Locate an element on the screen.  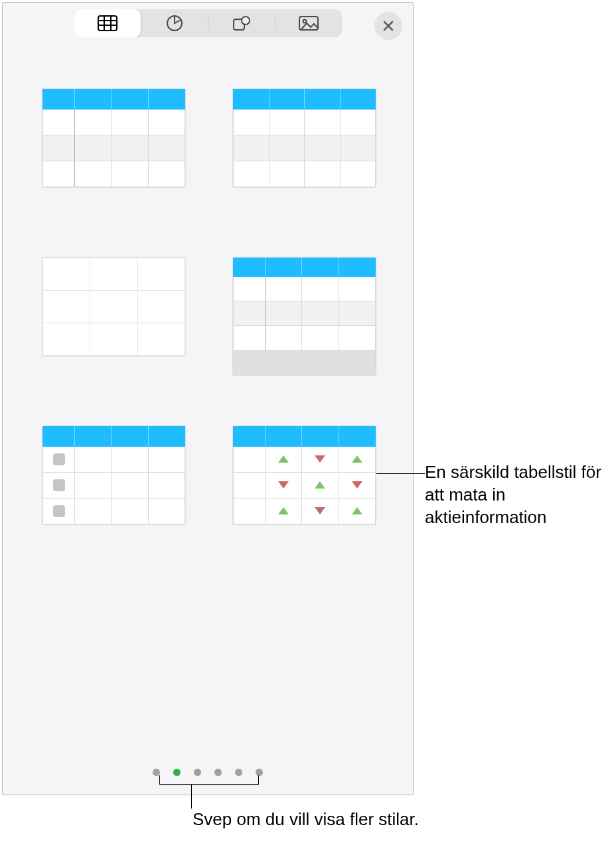
table-style-no-header is located at coordinates (114, 307).